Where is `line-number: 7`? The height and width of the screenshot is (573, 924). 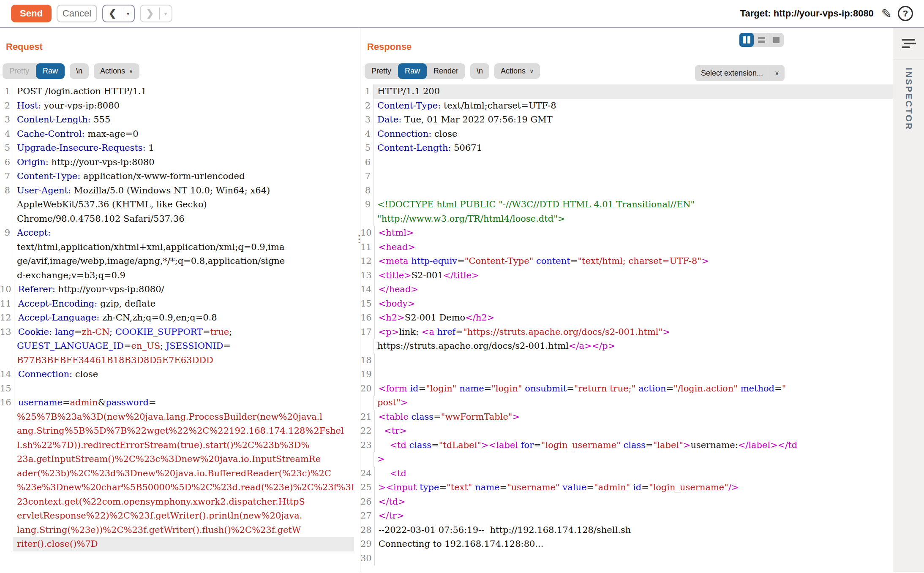 line-number: 7 is located at coordinates (367, 177).